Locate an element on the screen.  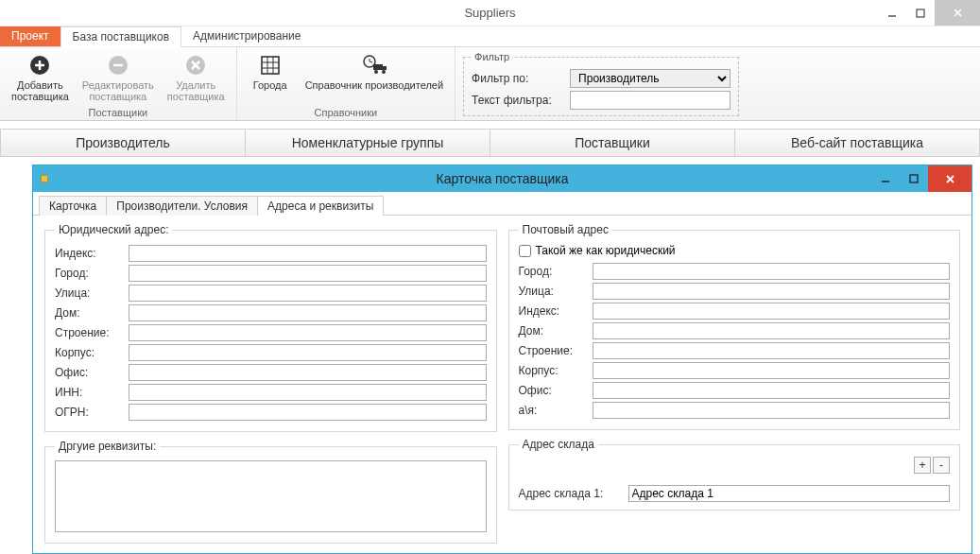
legal-city-label: Город: is located at coordinates (89, 273).